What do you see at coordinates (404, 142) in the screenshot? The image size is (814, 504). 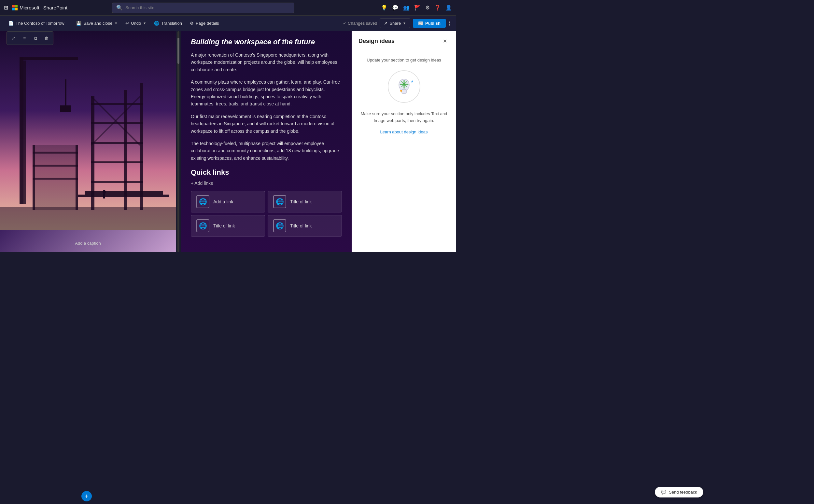 I see `design-ideas-panel: Design ideas ✕ Update your section to ge…` at bounding box center [404, 142].